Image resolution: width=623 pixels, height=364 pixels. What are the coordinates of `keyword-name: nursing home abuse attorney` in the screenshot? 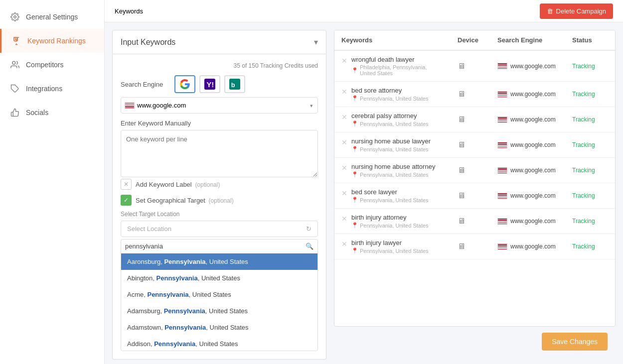 It's located at (393, 166).